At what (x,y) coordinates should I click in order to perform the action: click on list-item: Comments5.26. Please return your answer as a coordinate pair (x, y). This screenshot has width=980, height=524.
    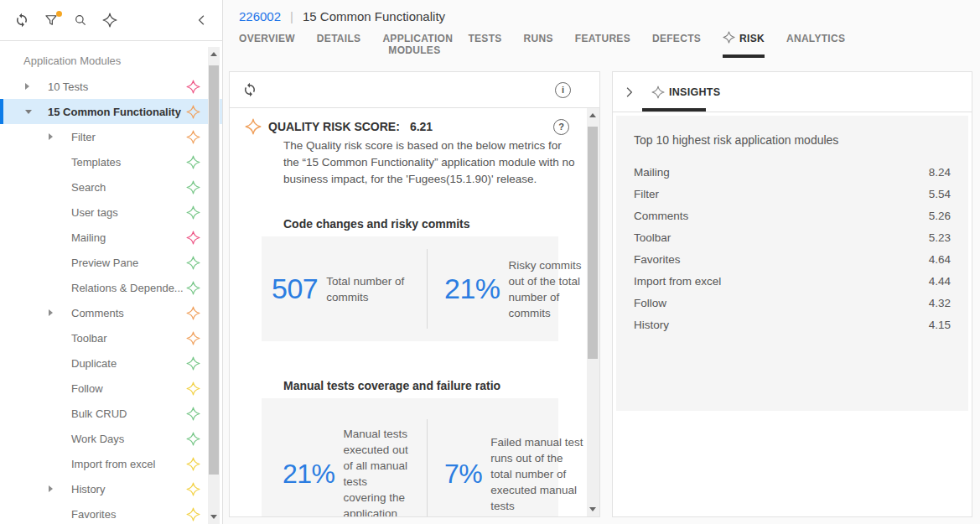
    Looking at the image, I should click on (792, 215).